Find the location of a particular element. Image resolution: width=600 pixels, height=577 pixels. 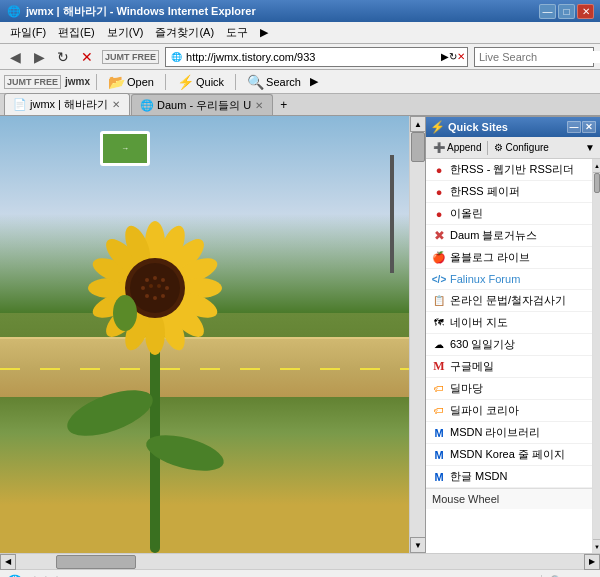

qs-item-14: M 한글 MSDN is located at coordinates (513, 477).